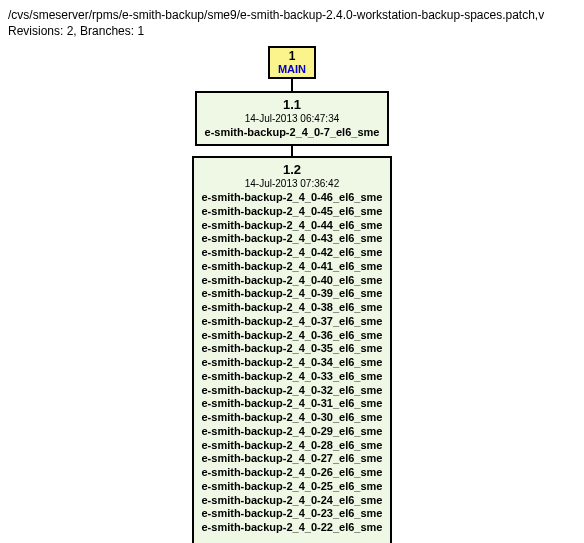  I want to click on revisions-meta: Revisions: 2, Branches: 1, so click(292, 31).